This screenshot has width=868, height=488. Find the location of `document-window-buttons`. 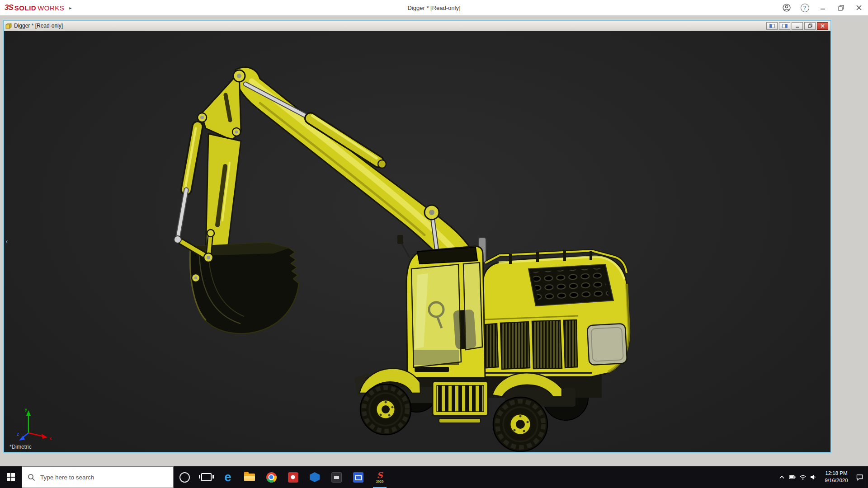

document-window-buttons is located at coordinates (797, 26).